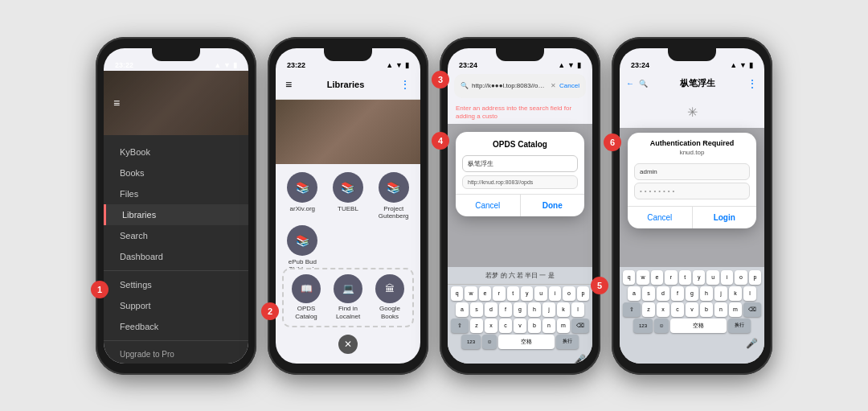 The image size is (868, 411). Describe the element at coordinates (534, 326) in the screenshot. I see `key-b: b` at that location.